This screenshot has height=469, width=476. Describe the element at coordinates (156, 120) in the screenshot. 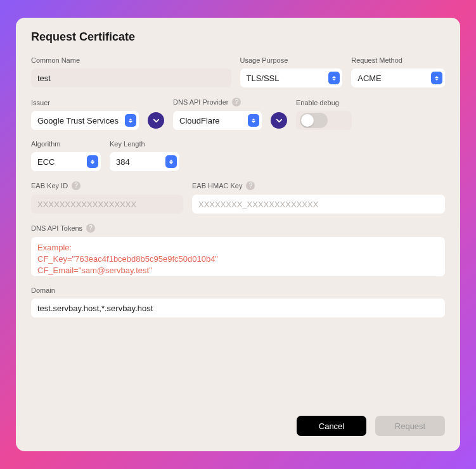

I see `issuer-expand-button` at that location.